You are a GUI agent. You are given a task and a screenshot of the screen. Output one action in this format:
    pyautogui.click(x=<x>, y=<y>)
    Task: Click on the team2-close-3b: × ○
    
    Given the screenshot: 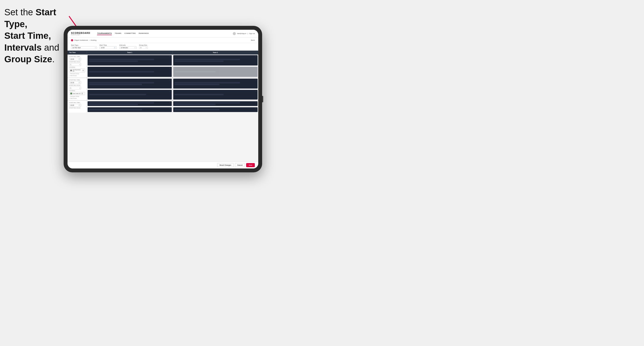 What is the action you would take?
    pyautogui.click(x=256, y=109)
    